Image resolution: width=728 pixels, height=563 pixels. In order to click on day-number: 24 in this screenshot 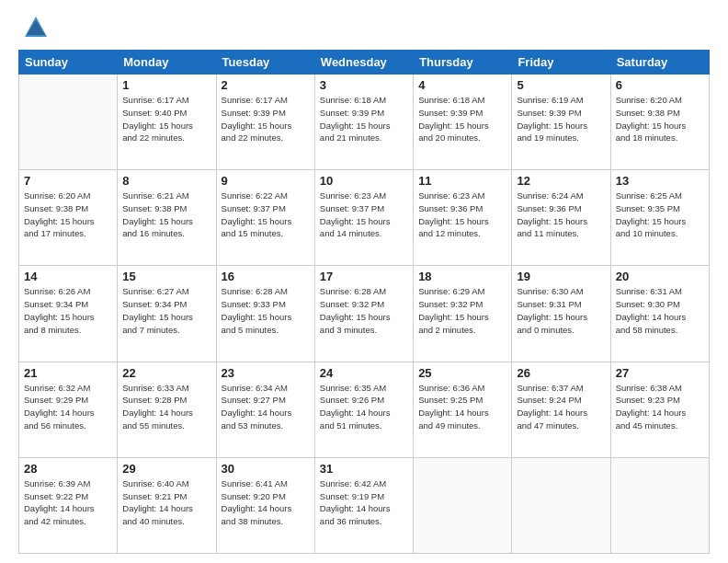, I will do `click(364, 373)`.